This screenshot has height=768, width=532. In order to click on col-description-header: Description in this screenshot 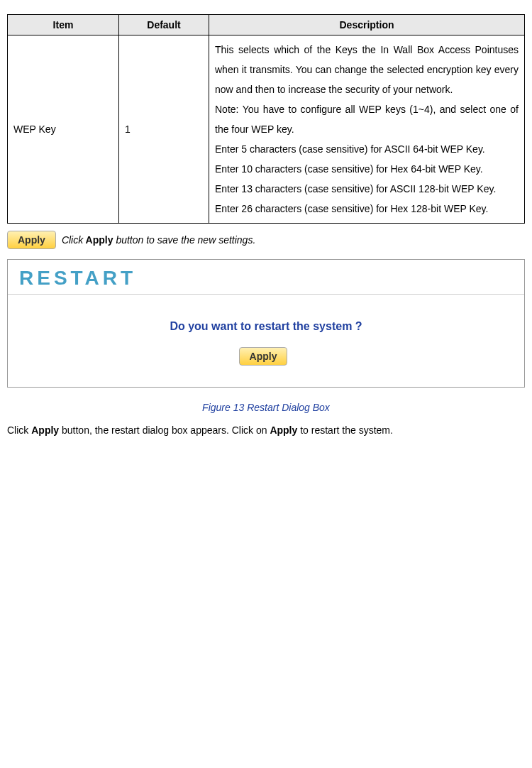, I will do `click(367, 26)`.